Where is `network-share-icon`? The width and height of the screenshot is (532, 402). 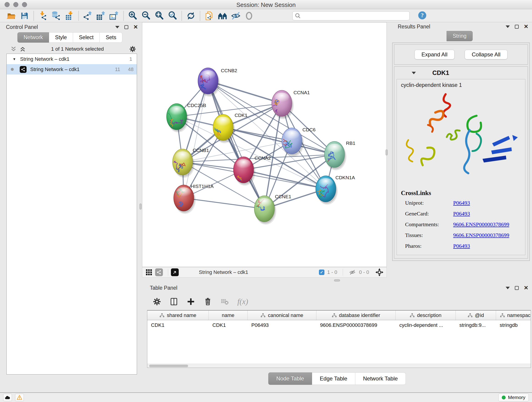
network-share-icon is located at coordinates (159, 272).